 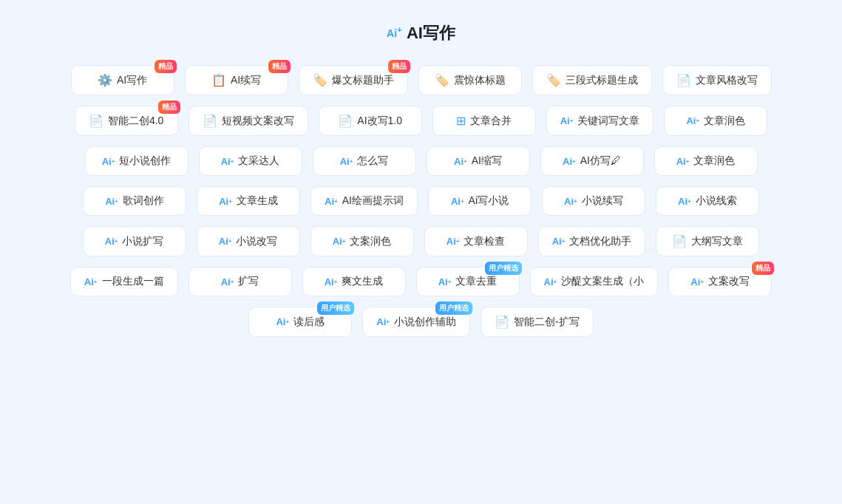 I want to click on tool-btn-article-gen: Ai+文章生成, so click(x=248, y=201).